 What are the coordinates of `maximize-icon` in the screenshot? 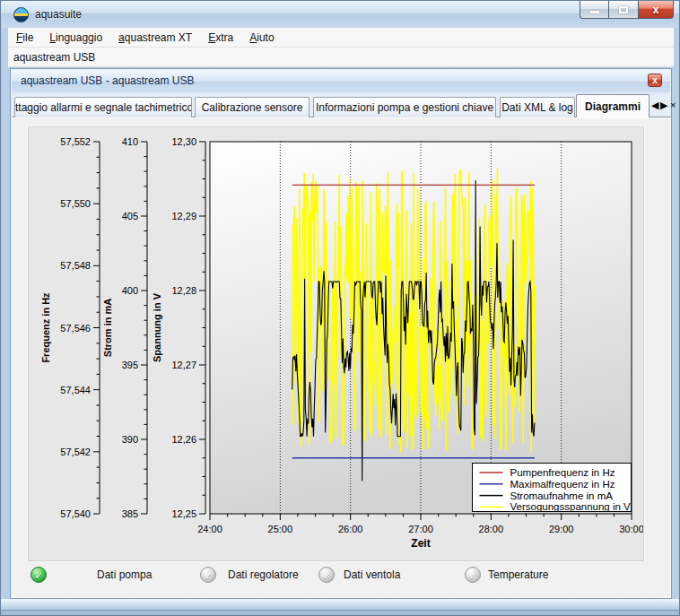 It's located at (623, 10).